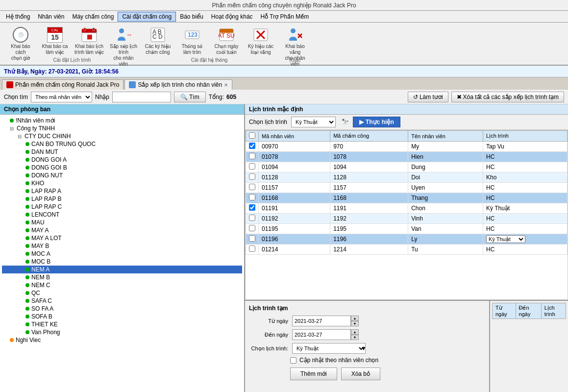 The image size is (568, 392). Describe the element at coordinates (122, 254) in the screenshot. I see `tree-item-moc-a: MOC A` at that location.